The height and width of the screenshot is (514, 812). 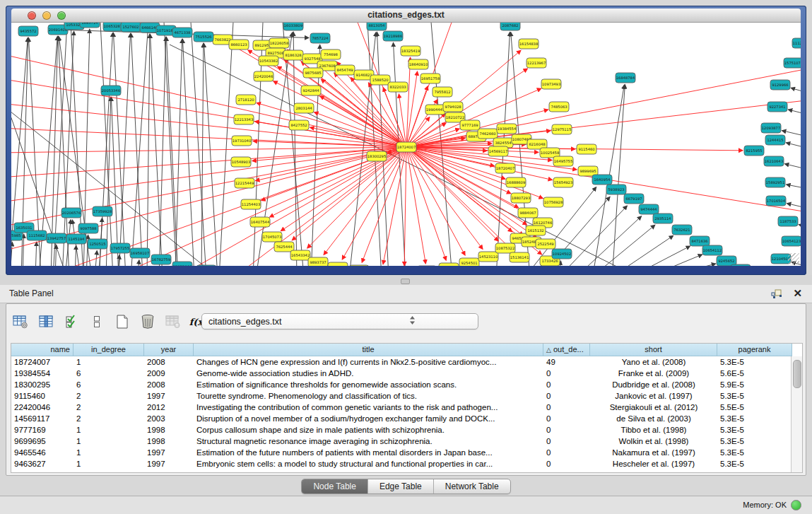 I want to click on close-panel-icon: ✕, so click(x=797, y=293).